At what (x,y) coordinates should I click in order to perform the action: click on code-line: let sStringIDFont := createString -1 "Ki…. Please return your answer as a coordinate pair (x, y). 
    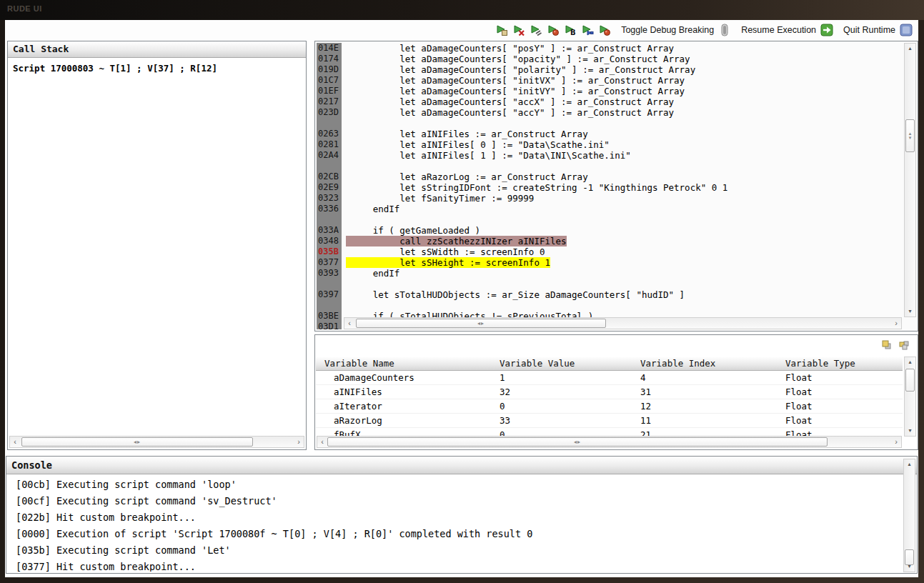
    Looking at the image, I should click on (622, 187).